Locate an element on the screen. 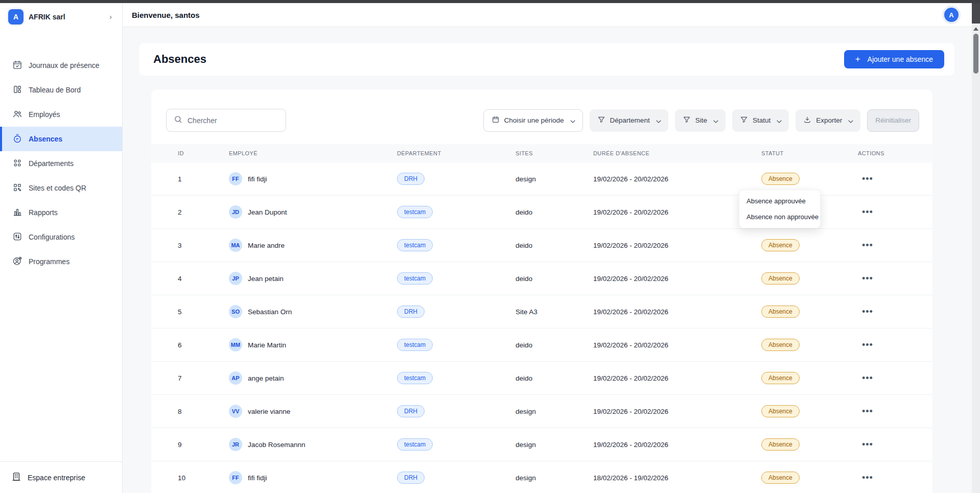  employee-avatar: MA is located at coordinates (236, 245).